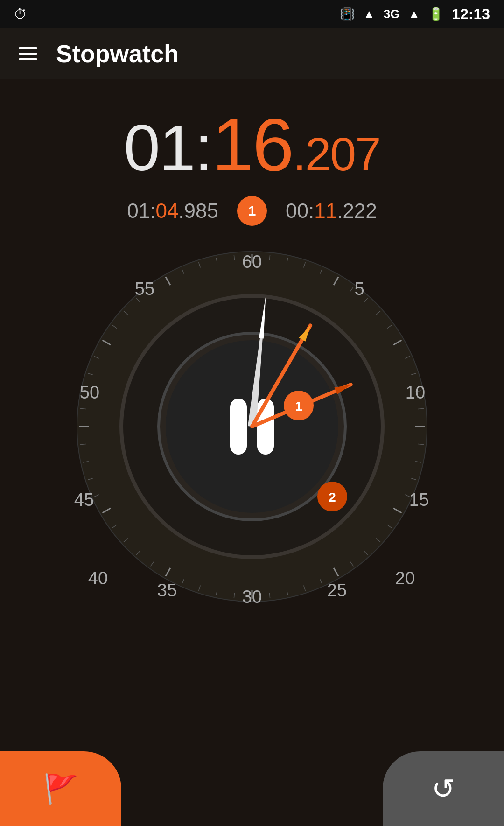 The width and height of the screenshot is (504, 826). Describe the element at coordinates (167, 211) in the screenshot. I see `lap-left-highlight: 04` at that location.